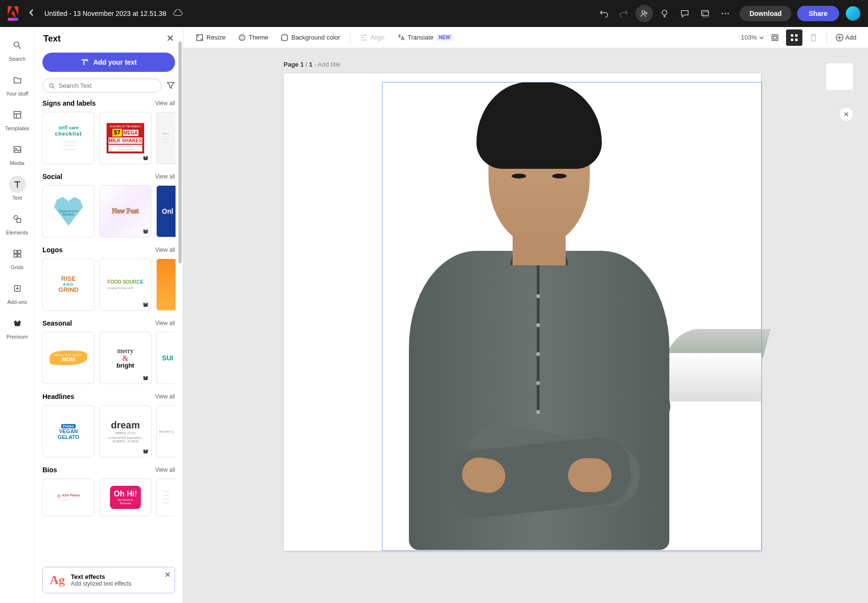 This screenshot has width=868, height=603. What do you see at coordinates (794, 38) in the screenshot?
I see `snap-tool-icon` at bounding box center [794, 38].